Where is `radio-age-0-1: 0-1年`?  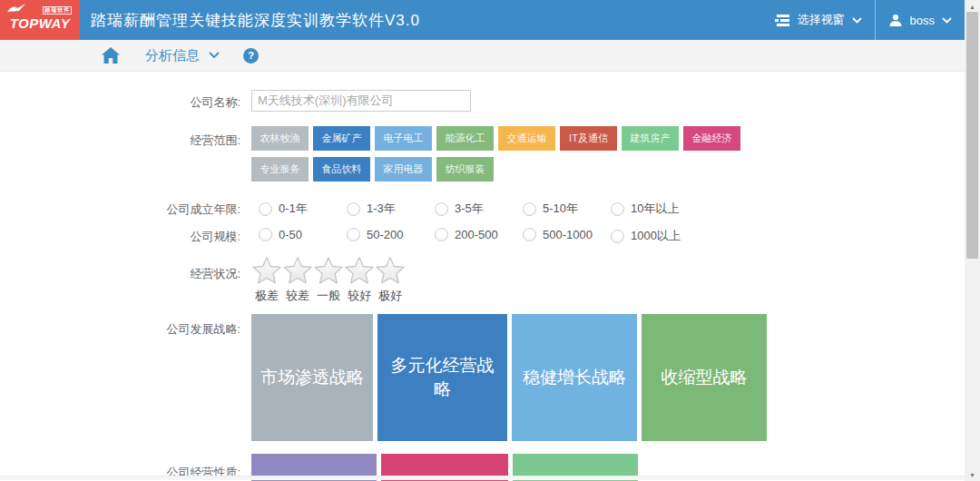 radio-age-0-1: 0-1年 is located at coordinates (303, 209).